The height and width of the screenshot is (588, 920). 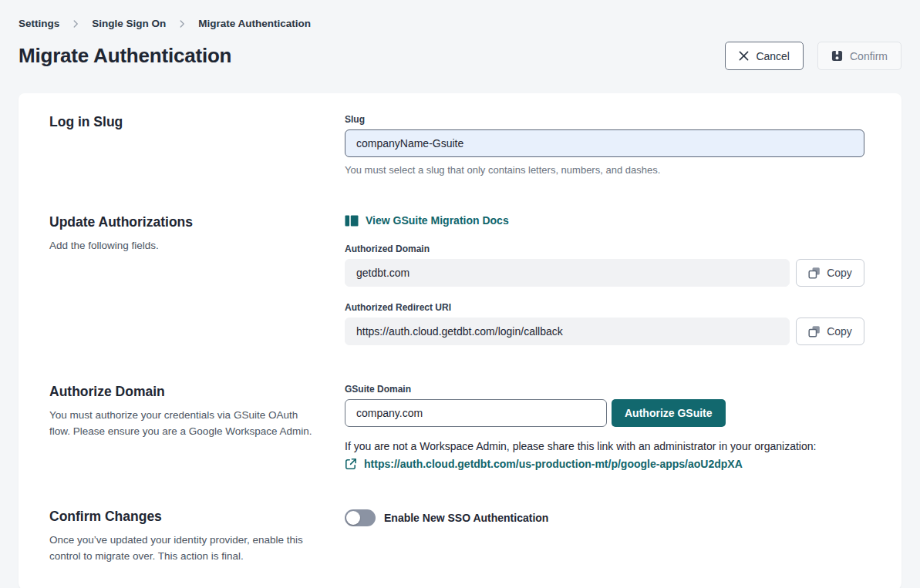 I want to click on authorized-domain-label: Authorized Domain, so click(x=605, y=249).